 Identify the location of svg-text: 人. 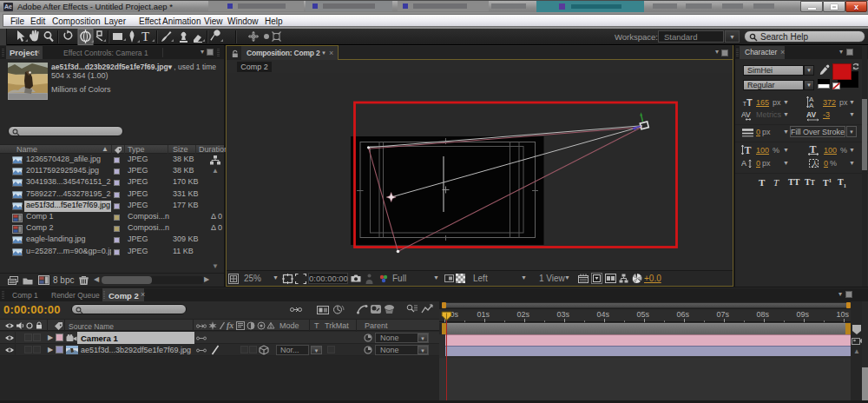
(814, 163).